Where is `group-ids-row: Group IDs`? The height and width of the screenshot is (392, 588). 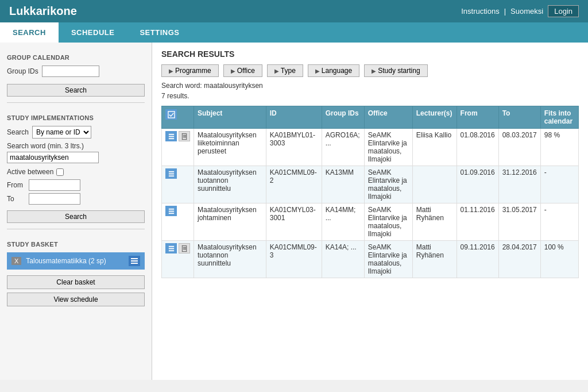
group-ids-row: Group IDs is located at coordinates (76, 71).